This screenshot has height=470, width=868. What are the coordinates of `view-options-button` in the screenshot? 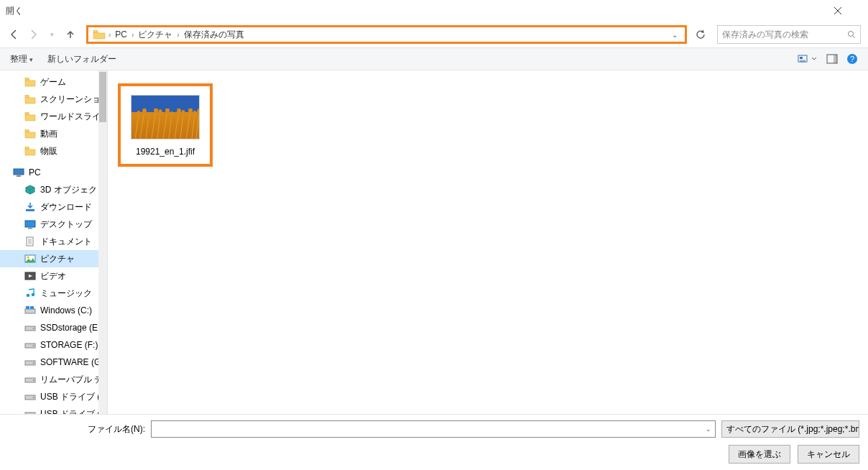 It's located at (808, 59).